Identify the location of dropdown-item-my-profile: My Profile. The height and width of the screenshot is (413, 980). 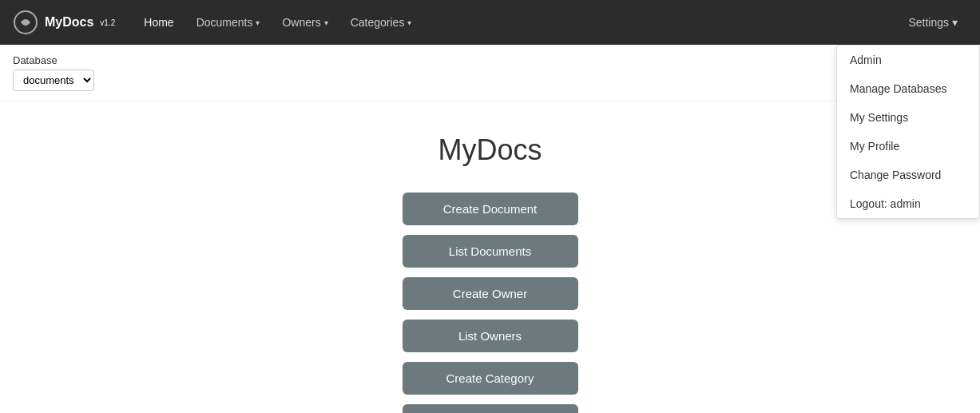
(908, 146).